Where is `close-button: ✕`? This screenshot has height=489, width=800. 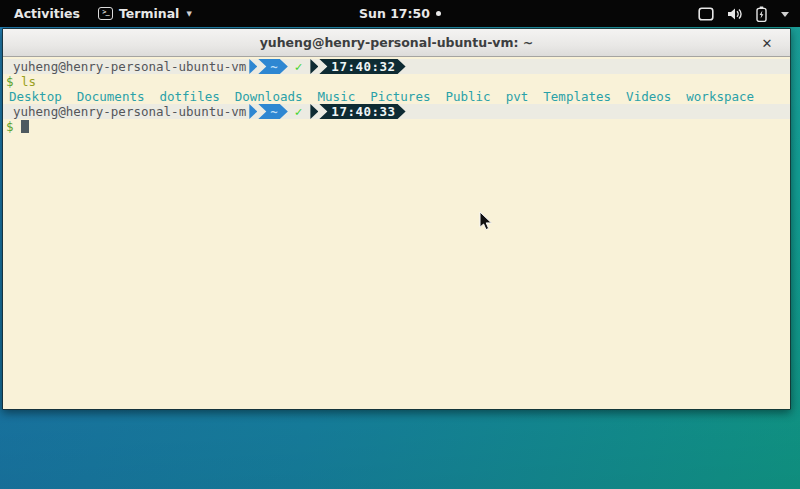
close-button: ✕ is located at coordinates (767, 43).